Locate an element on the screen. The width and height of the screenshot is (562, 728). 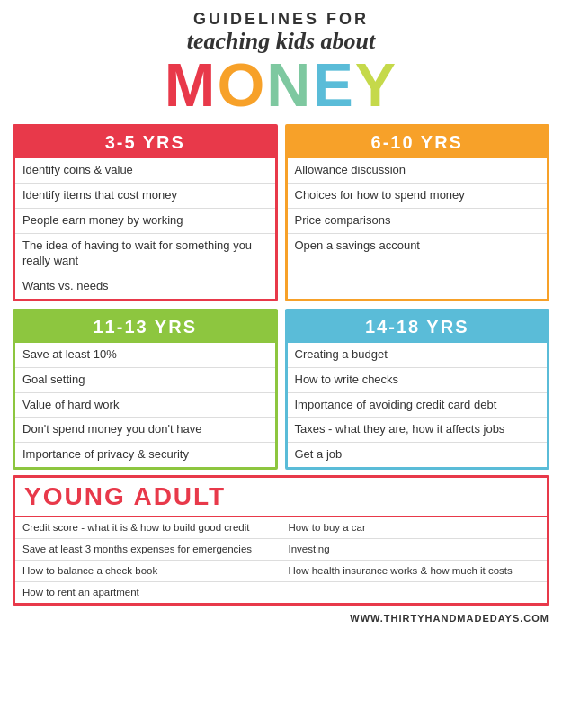
list-item is located at coordinates (415, 592).